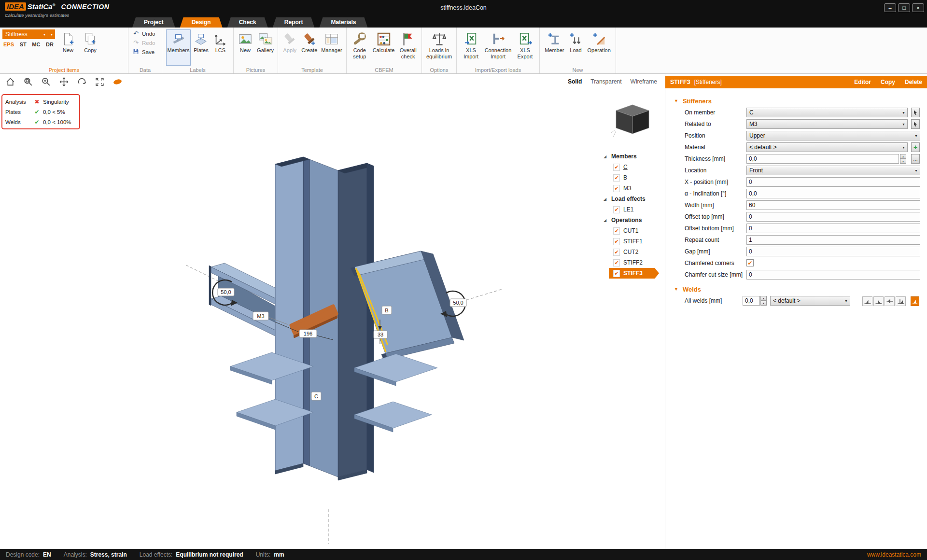 This screenshot has width=927, height=560. I want to click on thickness-stepper: ▴▾, so click(903, 159).